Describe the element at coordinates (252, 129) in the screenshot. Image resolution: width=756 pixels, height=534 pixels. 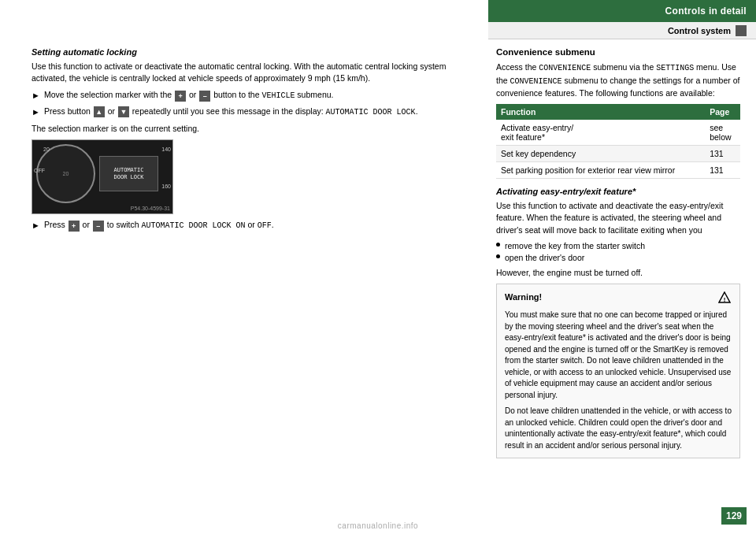
I see `selection-note: The selection marker is on the current s…` at that location.